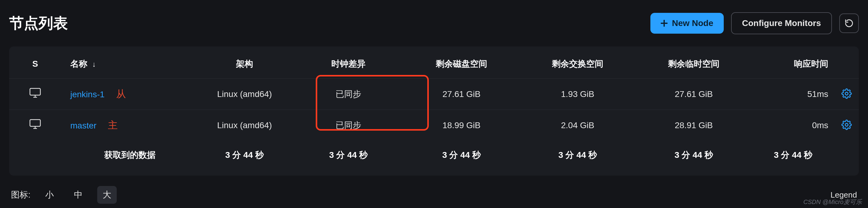 The image size is (868, 208). I want to click on page-title: 节点列表, so click(38, 23).